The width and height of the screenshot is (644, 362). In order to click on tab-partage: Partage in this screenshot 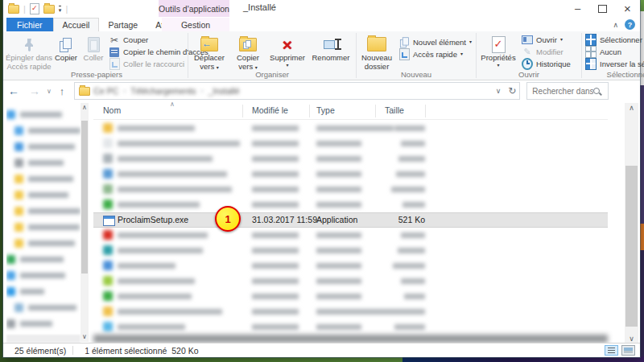, I will do `click(122, 24)`.